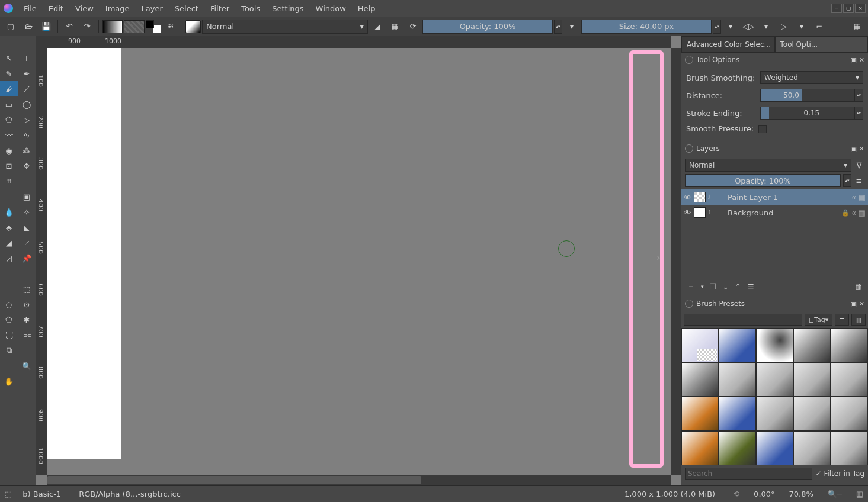 The width and height of the screenshot is (868, 502). Describe the element at coordinates (27, 73) in the screenshot. I see `calligraphy-tool: ✒` at that location.